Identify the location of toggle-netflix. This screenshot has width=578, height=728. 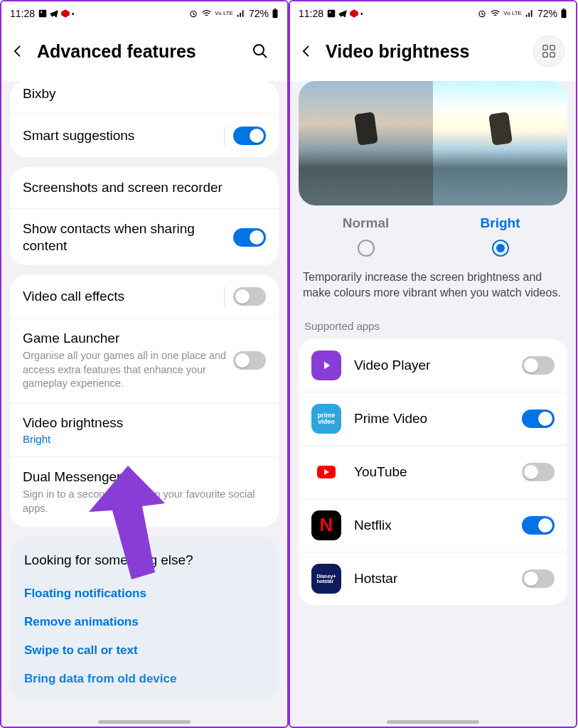
(538, 525).